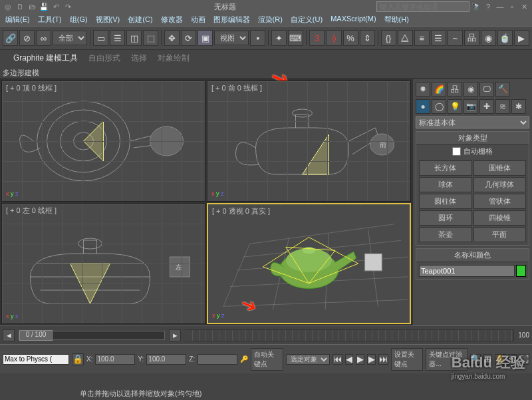 Image resolution: width=532 pixels, height=400 pixels. I want to click on menu-render: 渲染(R), so click(270, 20).